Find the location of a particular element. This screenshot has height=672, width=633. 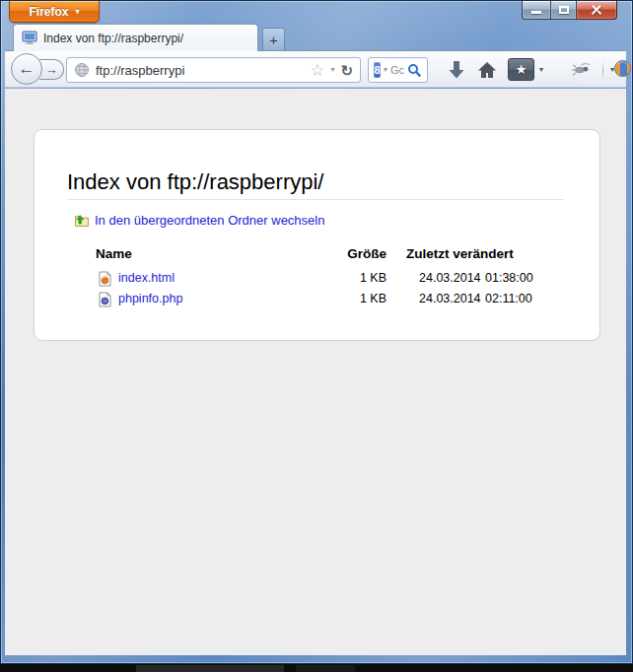

tab-title: Index von ftp://raspberrypi/ is located at coordinates (113, 38).